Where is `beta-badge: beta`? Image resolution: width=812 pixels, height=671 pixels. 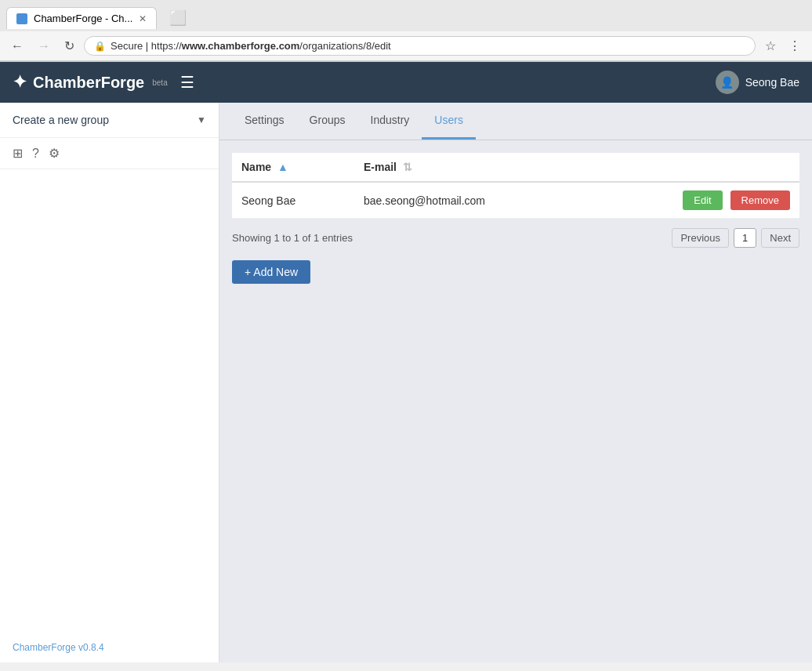
beta-badge: beta is located at coordinates (160, 83).